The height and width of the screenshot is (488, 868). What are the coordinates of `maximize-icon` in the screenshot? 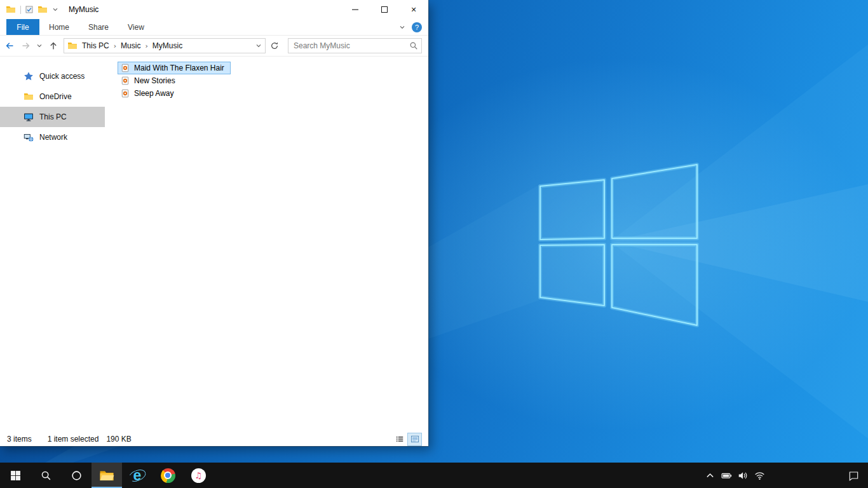 It's located at (384, 10).